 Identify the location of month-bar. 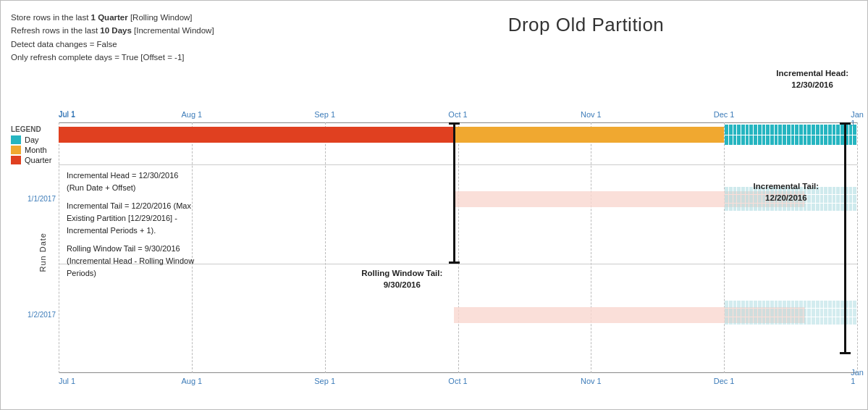
(589, 135).